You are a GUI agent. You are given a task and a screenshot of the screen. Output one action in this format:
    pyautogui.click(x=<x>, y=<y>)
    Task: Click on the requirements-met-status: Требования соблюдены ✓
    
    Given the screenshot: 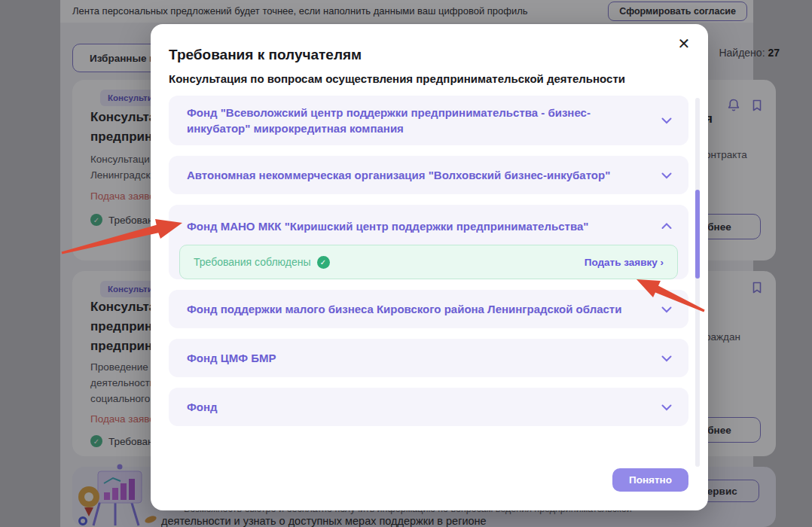 What is the action you would take?
    pyautogui.click(x=262, y=262)
    